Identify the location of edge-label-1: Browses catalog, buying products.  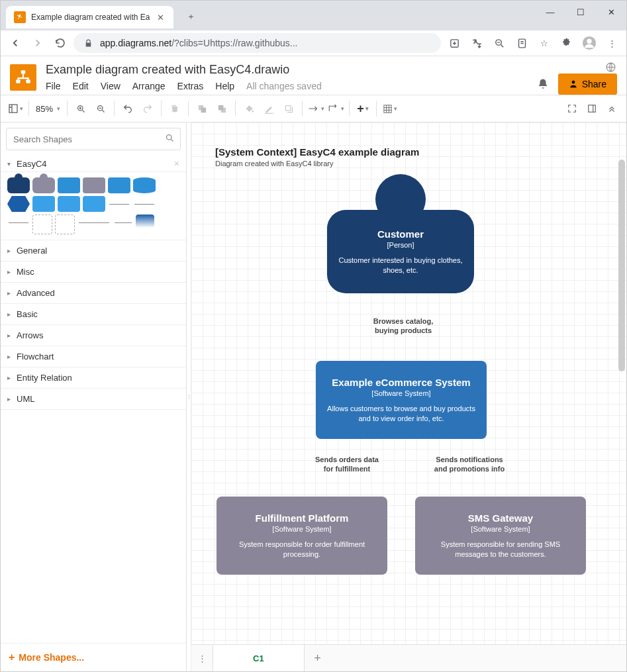
(403, 326).